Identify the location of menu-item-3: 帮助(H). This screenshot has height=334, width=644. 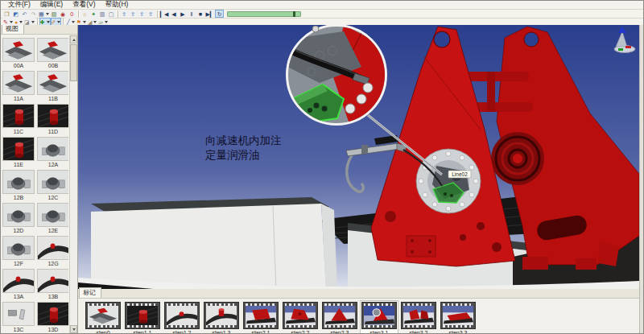
(118, 5).